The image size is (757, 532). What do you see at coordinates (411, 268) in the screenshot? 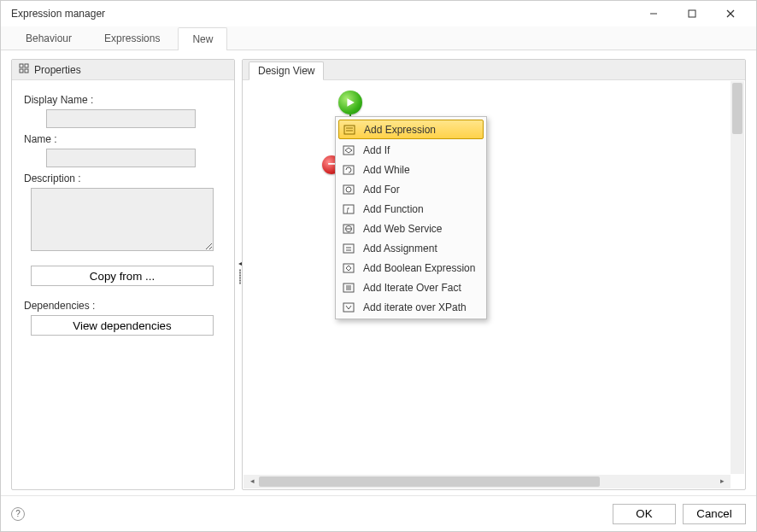
I see `menu-add-boolean: Add Boolean Expression` at bounding box center [411, 268].